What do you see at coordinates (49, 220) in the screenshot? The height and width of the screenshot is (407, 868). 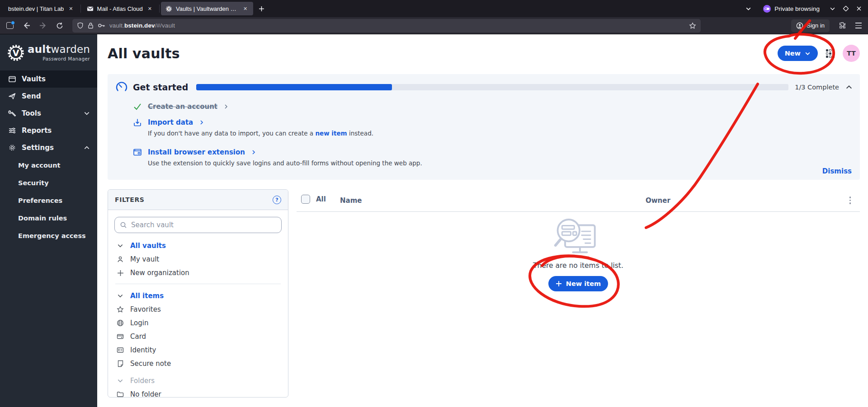 I see `sidebar: V aultwarden Password Manager Vaults Sen…` at bounding box center [49, 220].